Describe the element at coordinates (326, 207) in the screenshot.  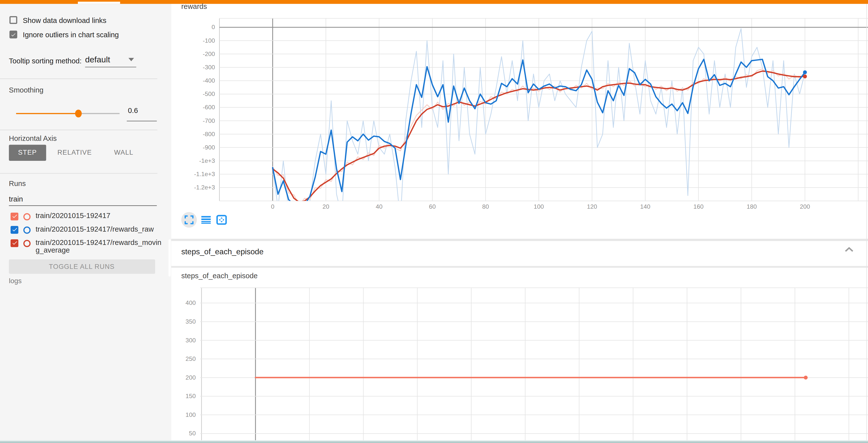
I see `svg-text: 20` at that location.